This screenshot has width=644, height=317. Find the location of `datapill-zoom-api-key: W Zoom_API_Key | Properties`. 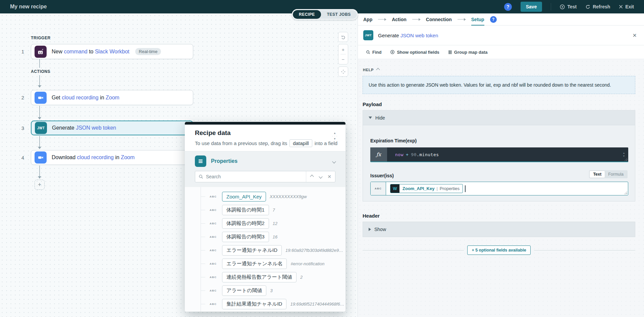

datapill-zoom-api-key: W Zoom_API_Key | Properties is located at coordinates (427, 189).